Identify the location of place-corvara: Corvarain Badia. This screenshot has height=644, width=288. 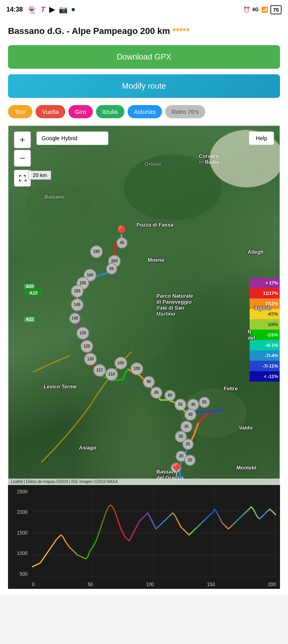
(209, 159).